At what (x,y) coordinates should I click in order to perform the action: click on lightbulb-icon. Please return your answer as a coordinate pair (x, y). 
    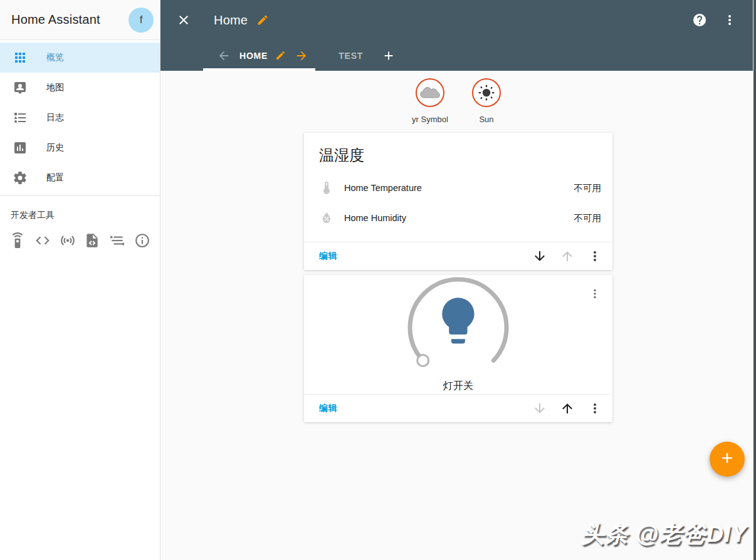
    Looking at the image, I should click on (458, 321).